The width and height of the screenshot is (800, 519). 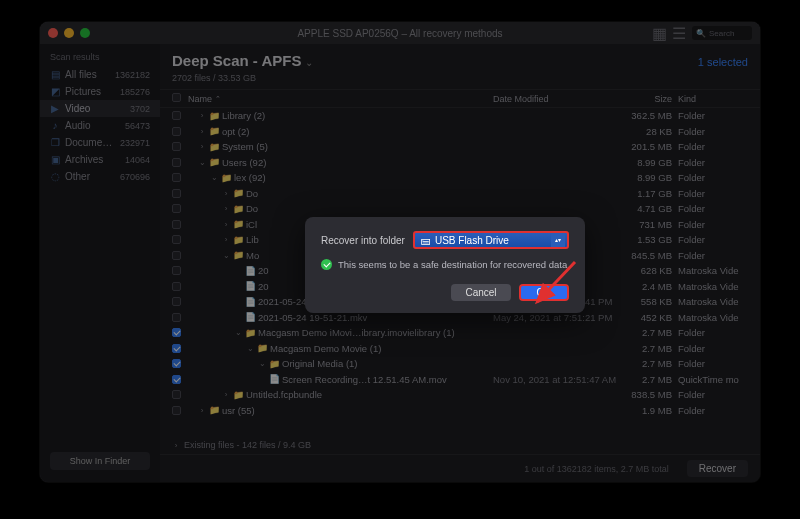 I want to click on sidebar-item-all-files: ▤All files1362182, so click(x=100, y=74).